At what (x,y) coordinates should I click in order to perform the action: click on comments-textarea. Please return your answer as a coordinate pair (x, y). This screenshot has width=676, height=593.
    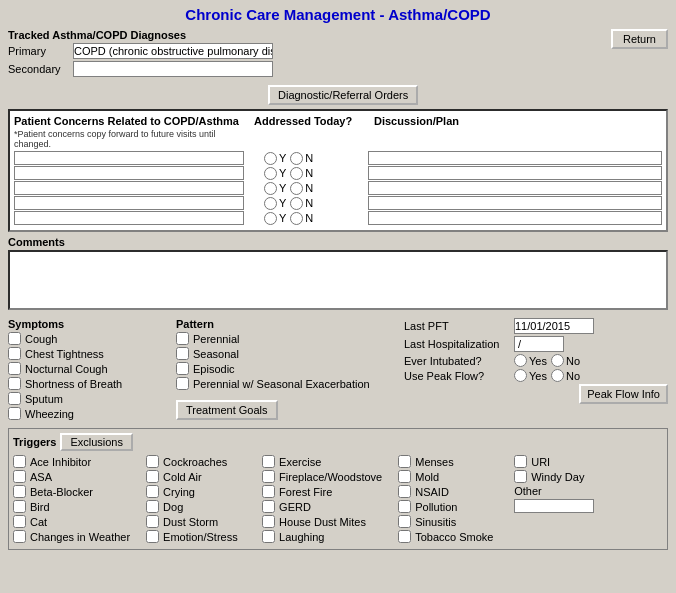
    Looking at the image, I should click on (338, 280).